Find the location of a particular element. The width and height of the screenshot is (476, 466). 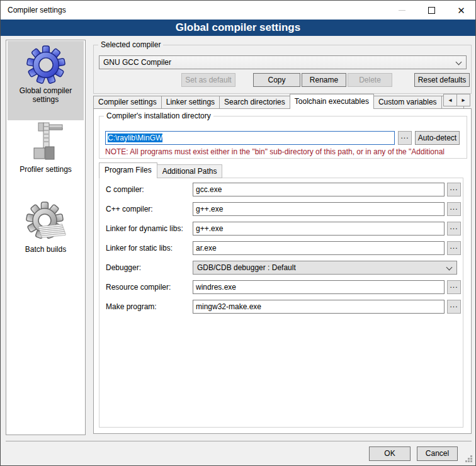

blue-gear-icon is located at coordinates (46, 65).